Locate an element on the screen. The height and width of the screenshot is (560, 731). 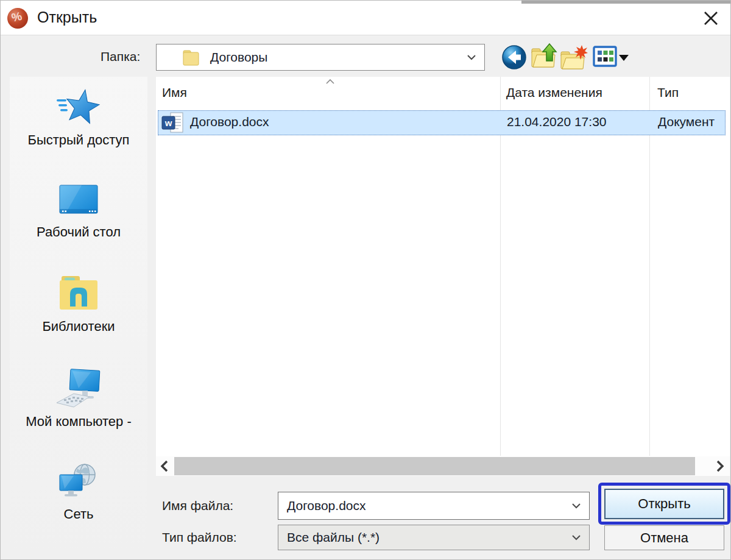
column-header-type: Тип is located at coordinates (668, 93).